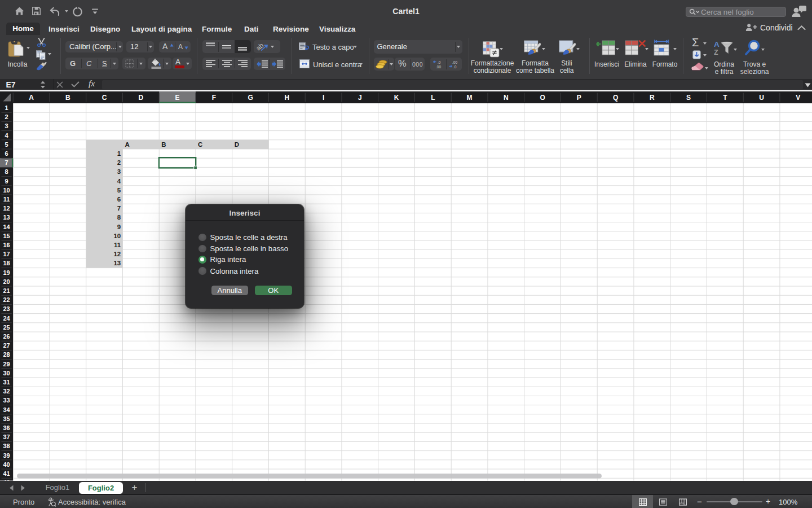 This screenshot has width=812, height=508. I want to click on svg-text: O, so click(542, 98).